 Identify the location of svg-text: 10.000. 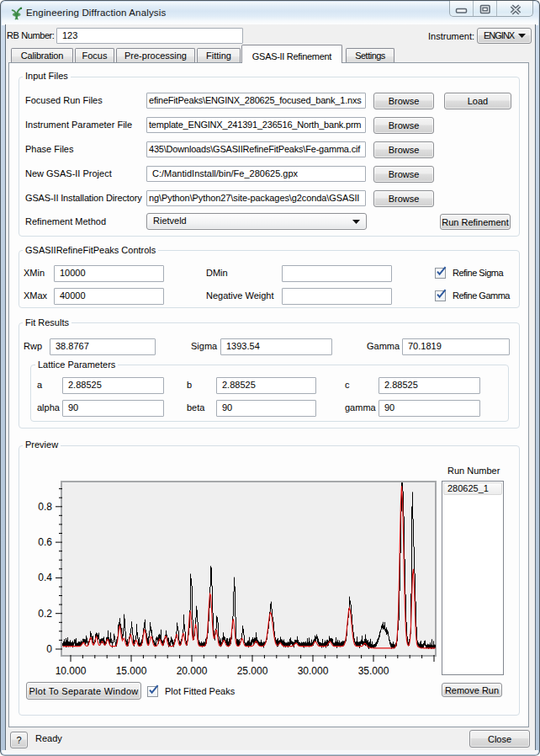
(71, 671).